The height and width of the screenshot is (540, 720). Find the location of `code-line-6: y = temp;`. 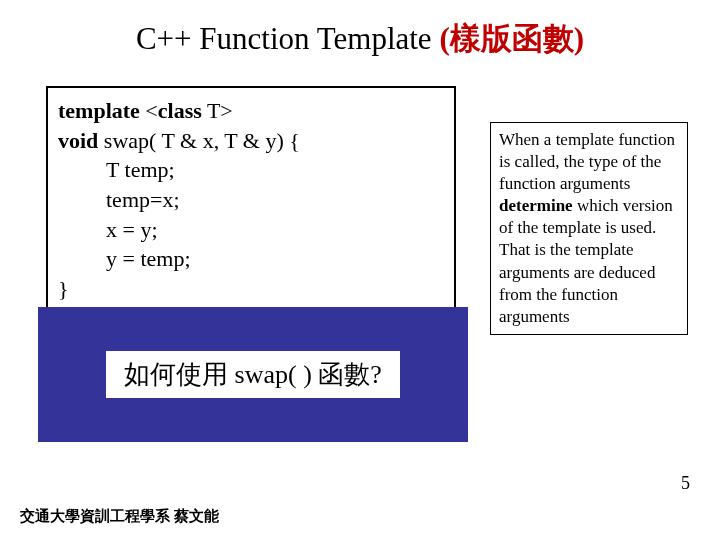

code-line-6: y = temp; is located at coordinates (251, 259).